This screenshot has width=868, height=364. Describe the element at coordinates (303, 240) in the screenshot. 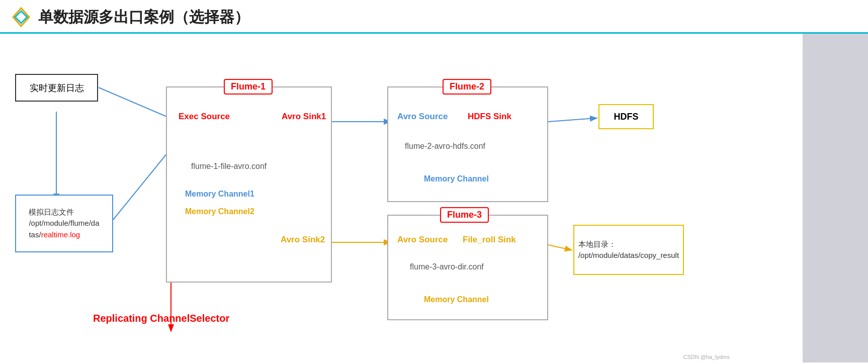

I see `avro-sink2-label: Avro Sink2` at that location.